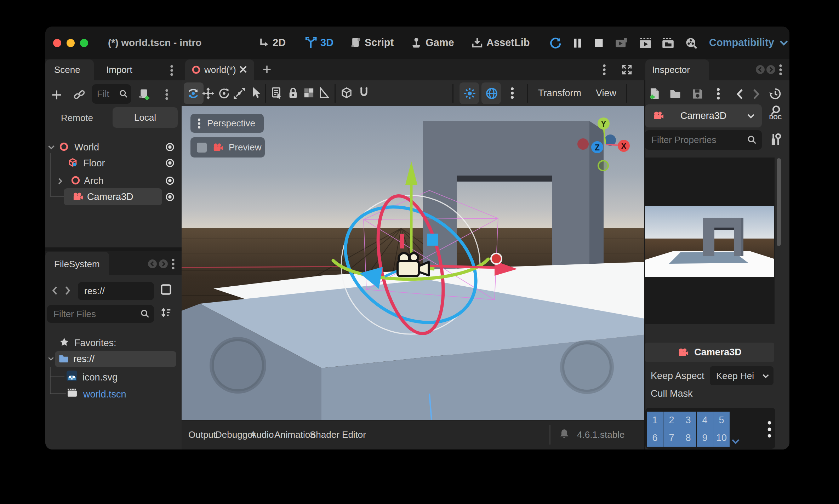 The image size is (839, 504). What do you see at coordinates (603, 166) in the screenshot?
I see `axis-neg-y-ball` at bounding box center [603, 166].